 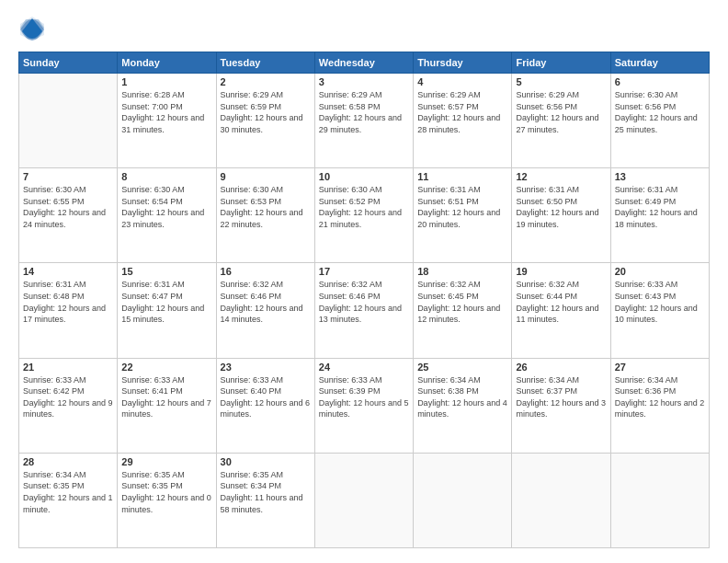 I want to click on day-number: 5, so click(x=561, y=82).